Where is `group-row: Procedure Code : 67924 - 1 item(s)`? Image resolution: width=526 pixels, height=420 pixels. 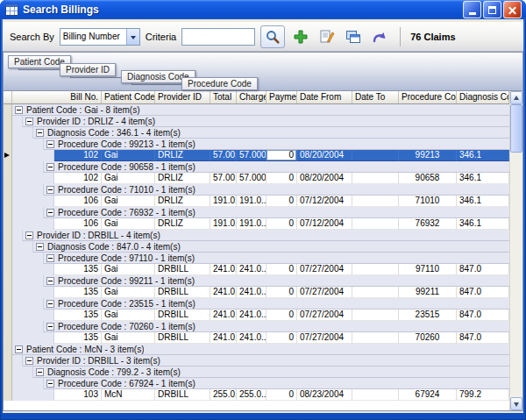
group-row: Procedure Code : 67924 - 1 item(s) is located at coordinates (256, 384).